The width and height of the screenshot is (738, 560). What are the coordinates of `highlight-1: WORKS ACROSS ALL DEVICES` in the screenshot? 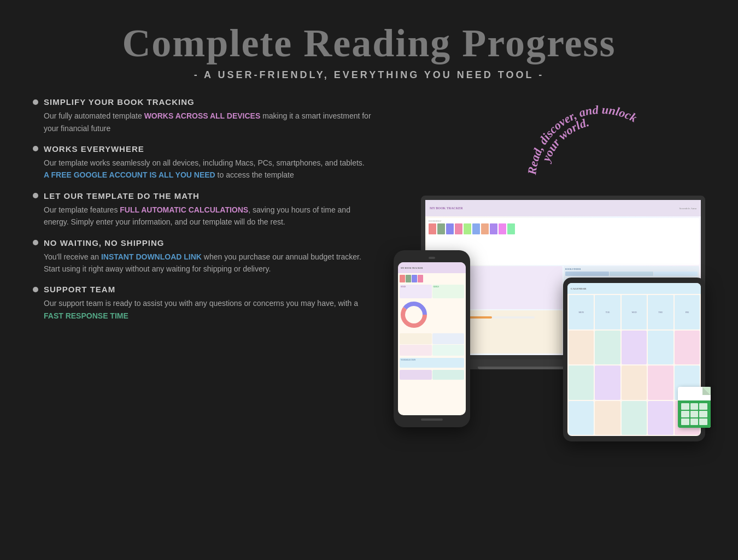 It's located at (202, 116).